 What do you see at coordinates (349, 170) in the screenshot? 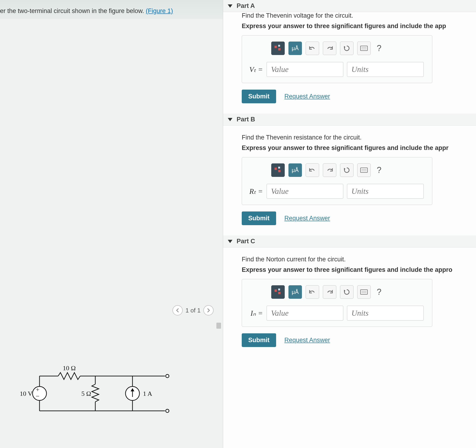
I see `part-b-toolbar: μÅ ?` at bounding box center [349, 170].